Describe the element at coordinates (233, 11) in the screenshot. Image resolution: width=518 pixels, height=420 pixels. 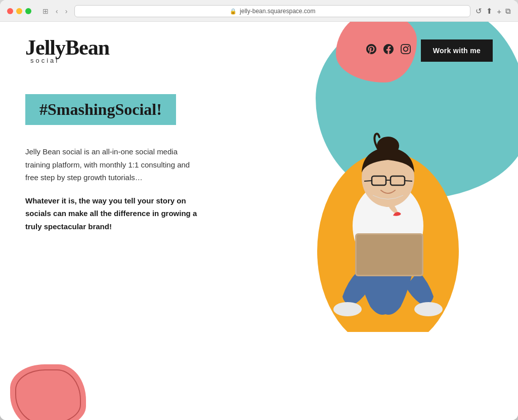
I see `lock-icon: 🔒` at that location.